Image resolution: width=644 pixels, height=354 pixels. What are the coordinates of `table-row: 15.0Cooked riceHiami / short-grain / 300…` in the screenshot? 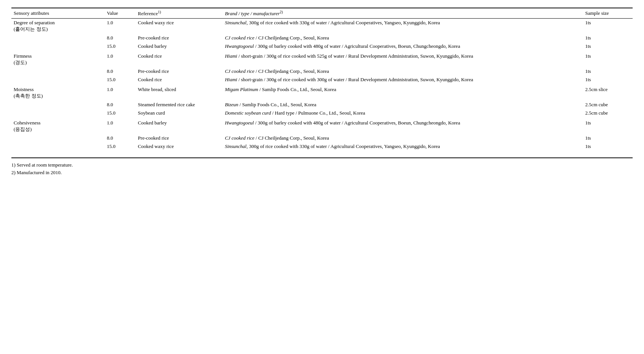 It's located at (322, 80).